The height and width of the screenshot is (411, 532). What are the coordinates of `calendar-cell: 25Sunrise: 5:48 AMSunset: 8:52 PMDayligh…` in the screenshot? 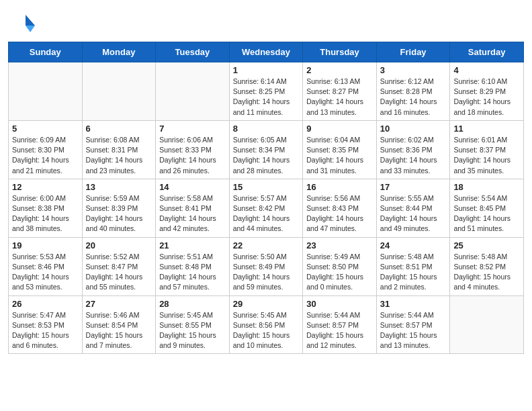 It's located at (487, 266).